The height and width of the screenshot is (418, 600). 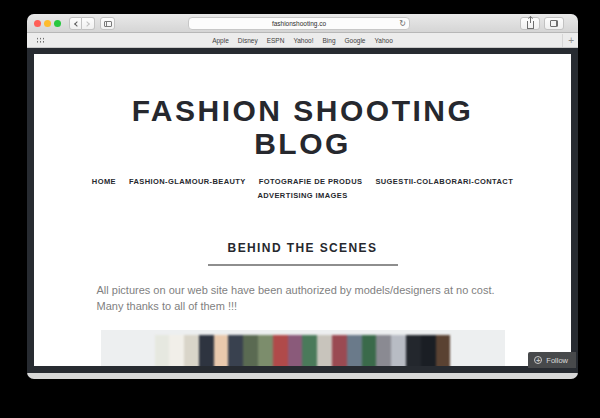 I want to click on share-button, so click(x=530, y=24).